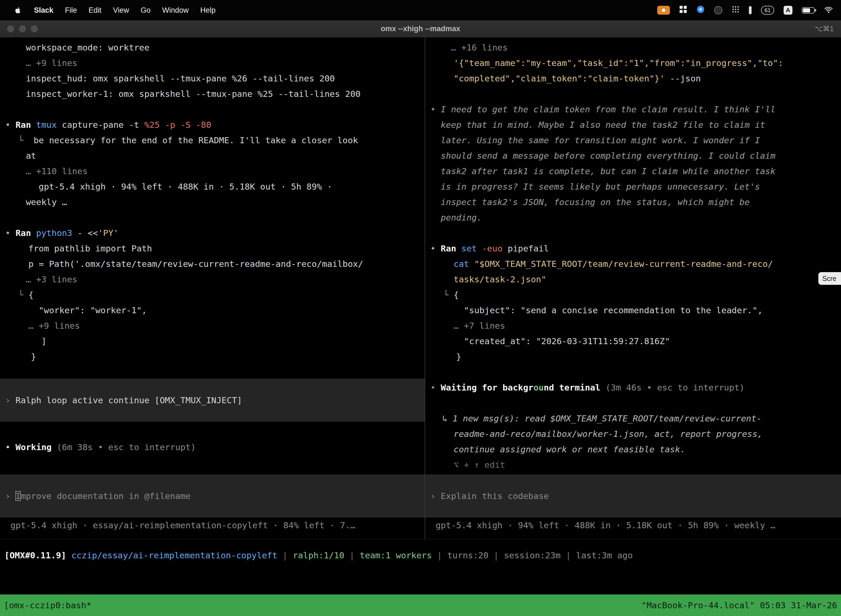 The image size is (841, 616). I want to click on text-segment: (6m 38s • esc to interrupt), so click(126, 447).